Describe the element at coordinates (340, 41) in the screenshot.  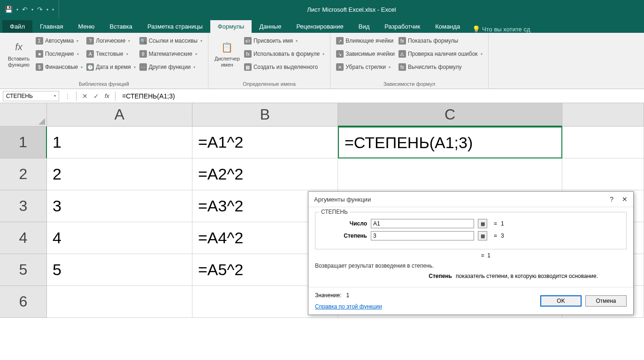
I see `trace-prec-icon: ↗` at that location.